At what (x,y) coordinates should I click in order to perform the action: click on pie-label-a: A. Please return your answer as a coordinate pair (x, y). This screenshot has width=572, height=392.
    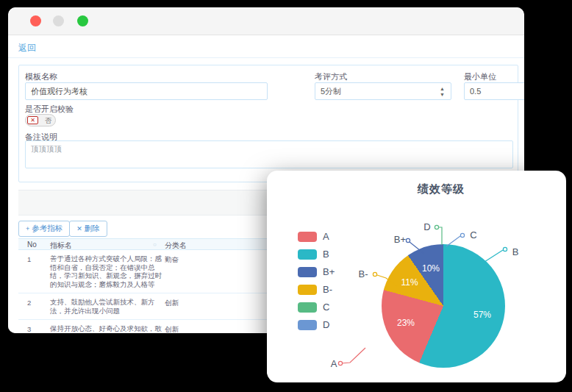
    Looking at the image, I should click on (334, 363).